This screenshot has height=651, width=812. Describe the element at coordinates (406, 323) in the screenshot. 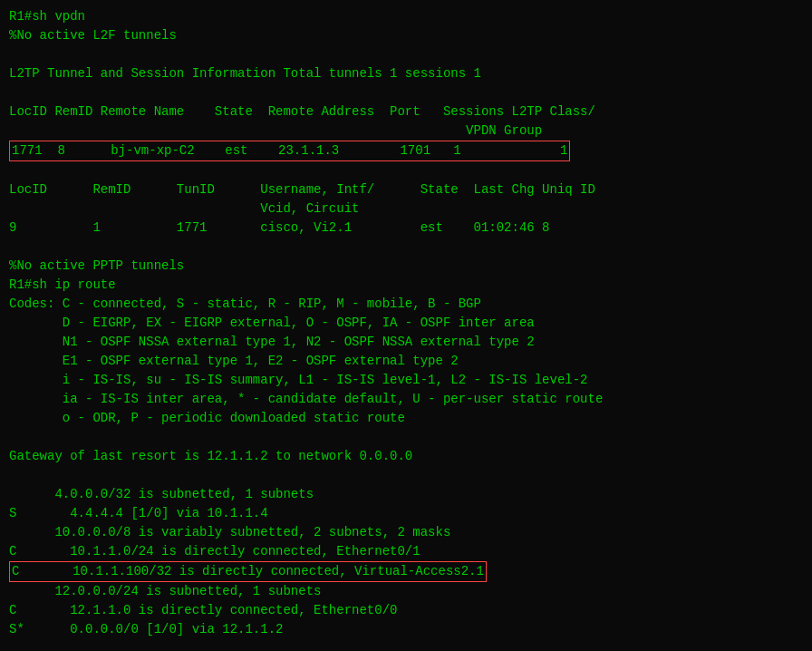

I see `codes-line-2: D - EIGRP, EX - EIGRP external, O - OSPF…` at that location.